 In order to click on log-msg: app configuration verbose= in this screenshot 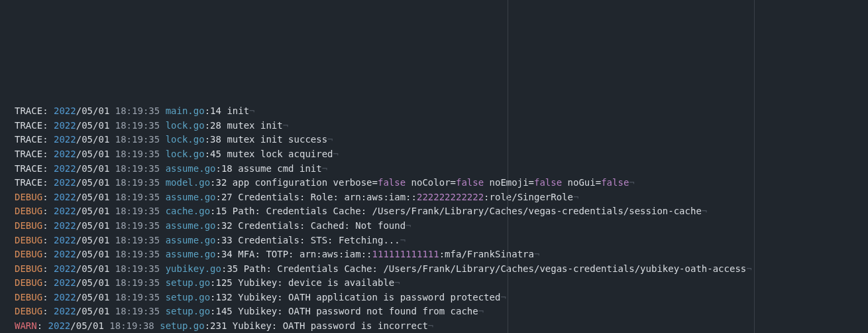, I will do `click(305, 182)`.